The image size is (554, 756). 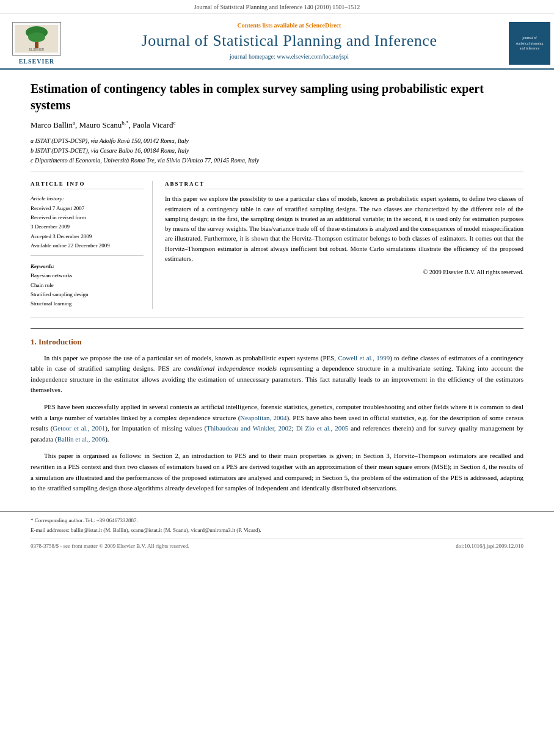 What do you see at coordinates (323, 26) in the screenshot?
I see `sciencedirect-name: ScienceDirect` at bounding box center [323, 26].